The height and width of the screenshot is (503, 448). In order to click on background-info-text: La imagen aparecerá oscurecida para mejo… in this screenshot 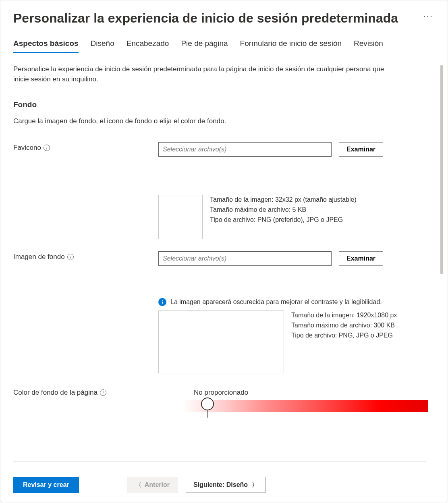, I will do `click(276, 302)`.